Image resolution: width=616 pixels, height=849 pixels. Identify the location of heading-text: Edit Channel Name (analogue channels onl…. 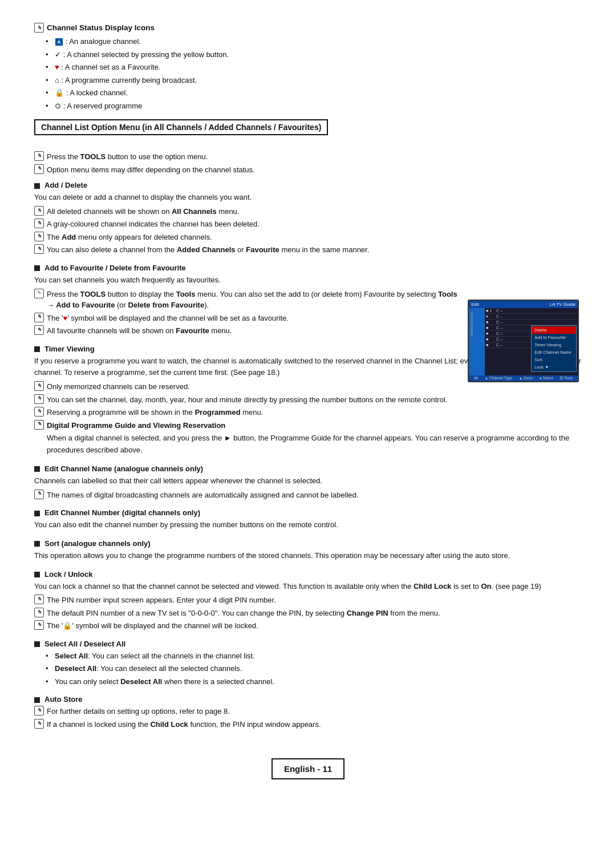
(124, 469).